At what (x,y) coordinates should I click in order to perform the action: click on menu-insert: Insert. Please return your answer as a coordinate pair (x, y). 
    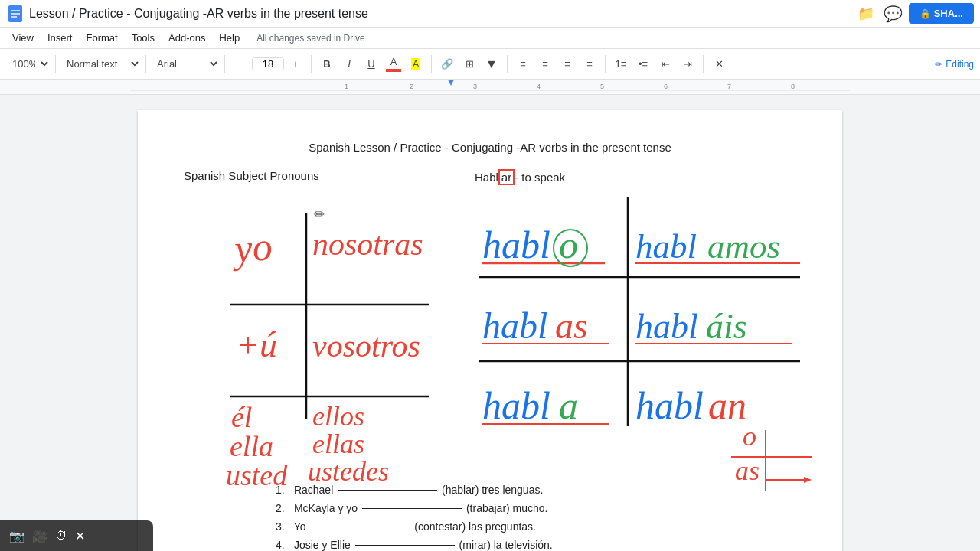
    Looking at the image, I should click on (60, 38).